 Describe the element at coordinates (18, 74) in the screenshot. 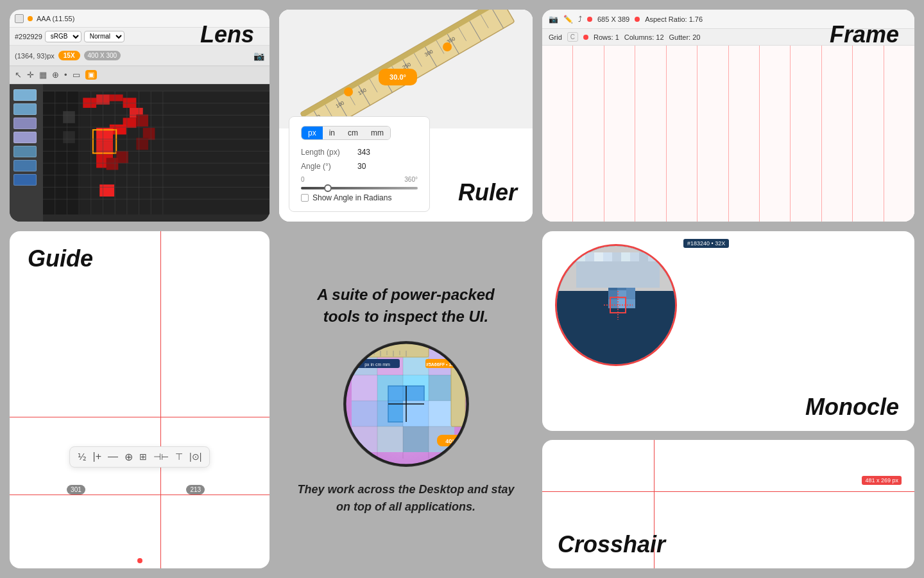

I see `arrow-icon: ↖` at that location.